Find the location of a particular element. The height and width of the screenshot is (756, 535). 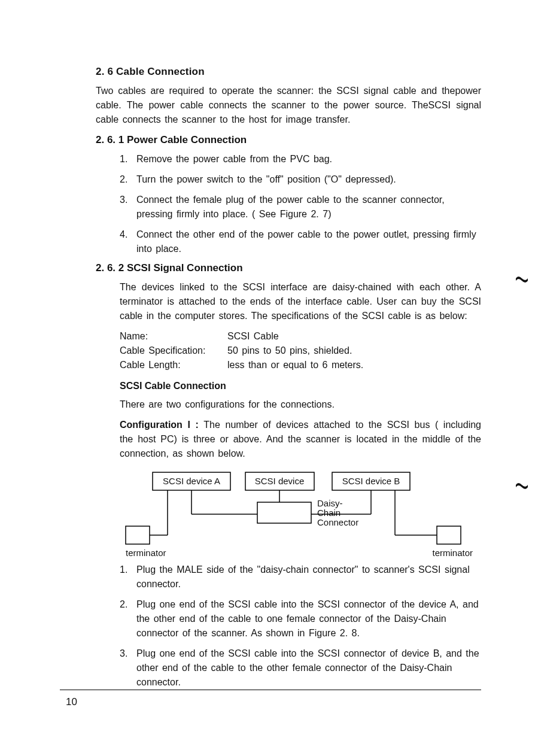

spec-label: Cable Specification: is located at coordinates (174, 351).